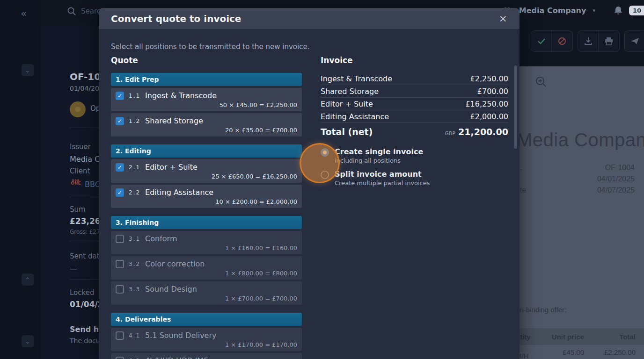 Image resolution: width=644 pixels, height=359 pixels. Describe the element at coordinates (85, 341) in the screenshot. I see `send-history-sub: The docu` at that location.